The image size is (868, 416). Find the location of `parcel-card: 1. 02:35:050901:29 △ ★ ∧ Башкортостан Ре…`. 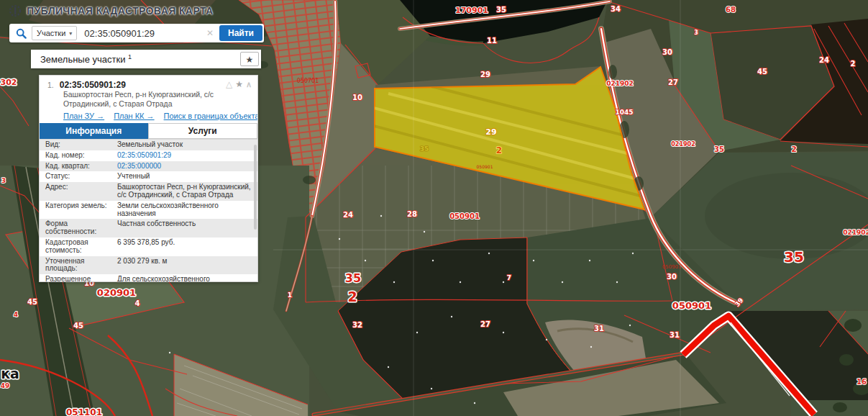

parcel-card: 1. 02:35:050901:29 △ ★ ∧ Башкортостан Ре… is located at coordinates (148, 178).